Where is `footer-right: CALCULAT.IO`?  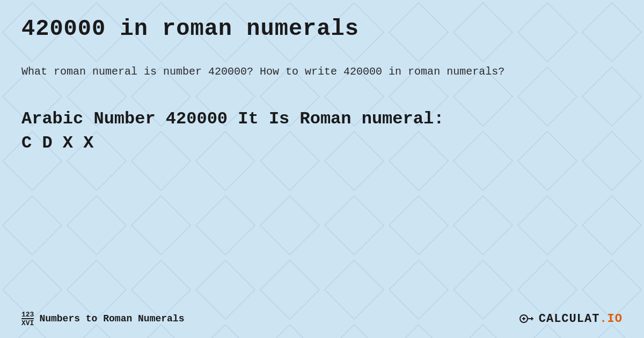
footer-right: CALCULAT.IO is located at coordinates (570, 319).